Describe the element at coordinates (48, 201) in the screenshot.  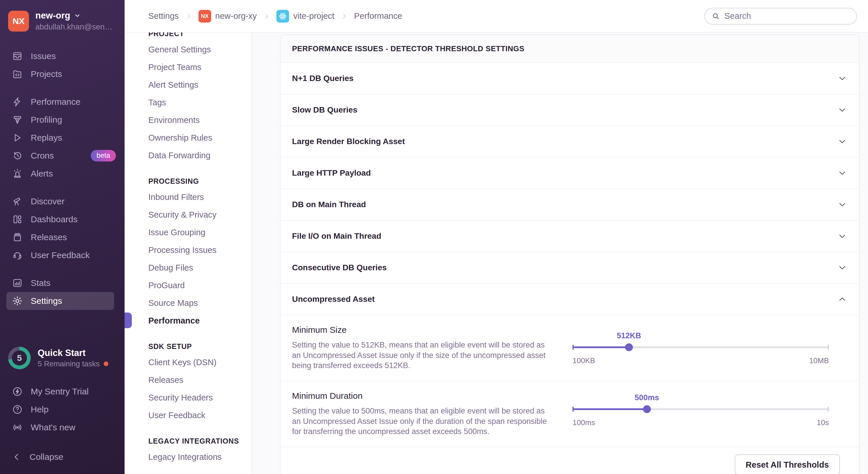
I see `sidebar-item-label: Discover` at that location.